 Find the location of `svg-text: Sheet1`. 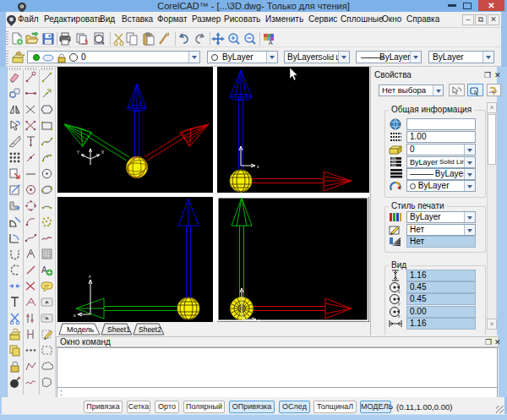

svg-text: Sheet1 is located at coordinates (118, 330).